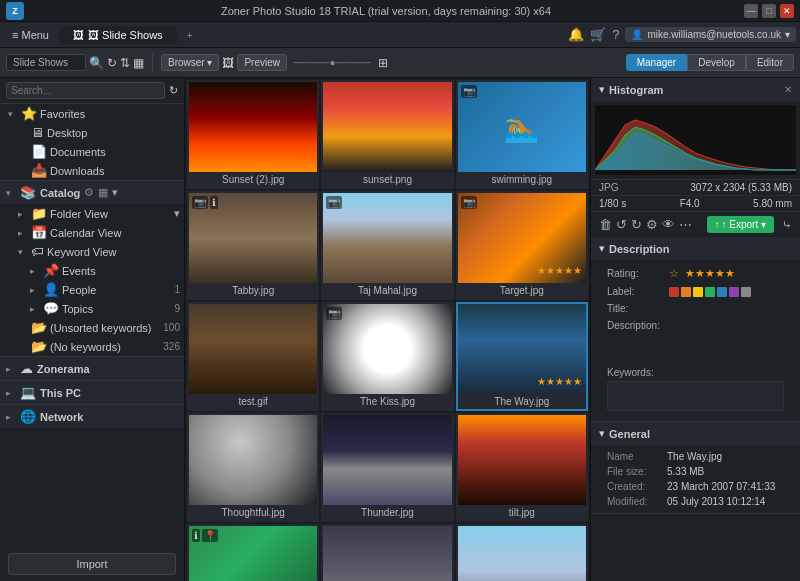 The height and width of the screenshot is (581, 800). I want to click on zoom-slider-area: ─────●─────, so click(332, 62).